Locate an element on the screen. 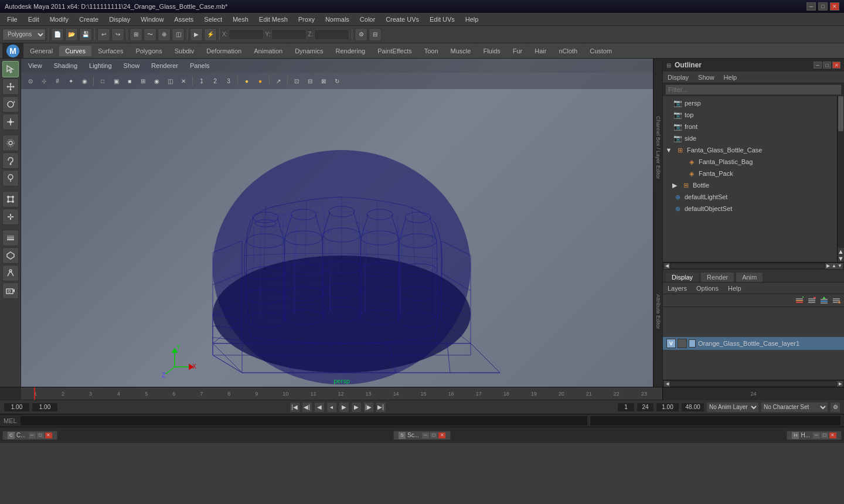 The height and width of the screenshot is (504, 844). tab-fluids: Fluids is located at coordinates (491, 51).